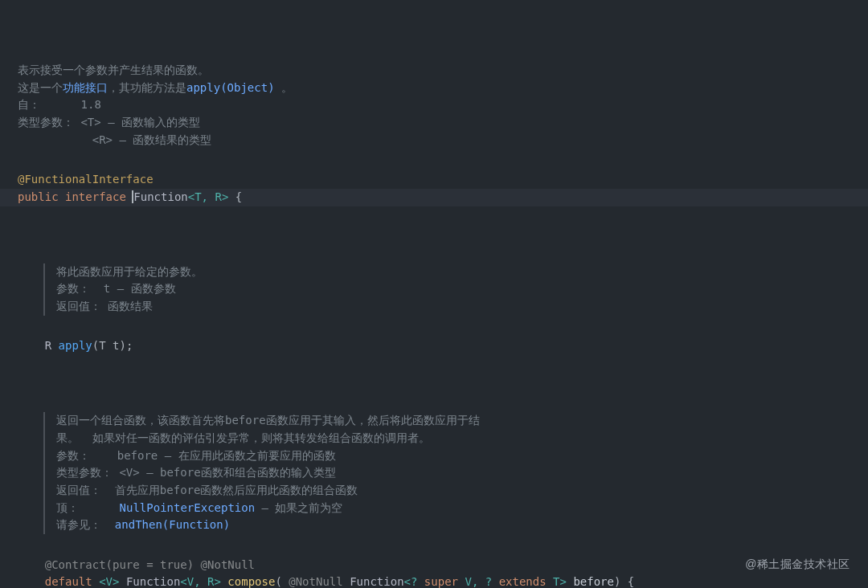 Image resolution: width=868 pixels, height=588 pixels. What do you see at coordinates (315, 582) in the screenshot?
I see `annotation-notnull-param: @NotNull` at bounding box center [315, 582].